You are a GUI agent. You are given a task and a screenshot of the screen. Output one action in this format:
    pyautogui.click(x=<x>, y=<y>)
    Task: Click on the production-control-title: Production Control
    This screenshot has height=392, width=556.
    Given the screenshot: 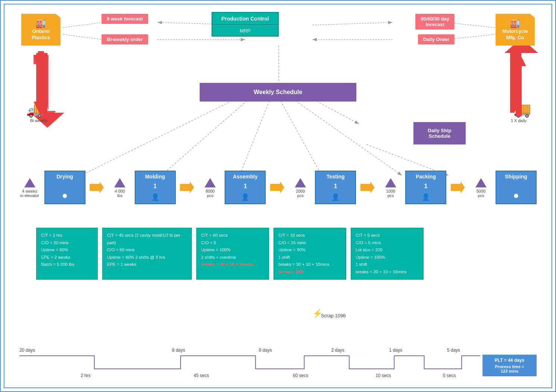 What is the action you would take?
    pyautogui.click(x=245, y=19)
    